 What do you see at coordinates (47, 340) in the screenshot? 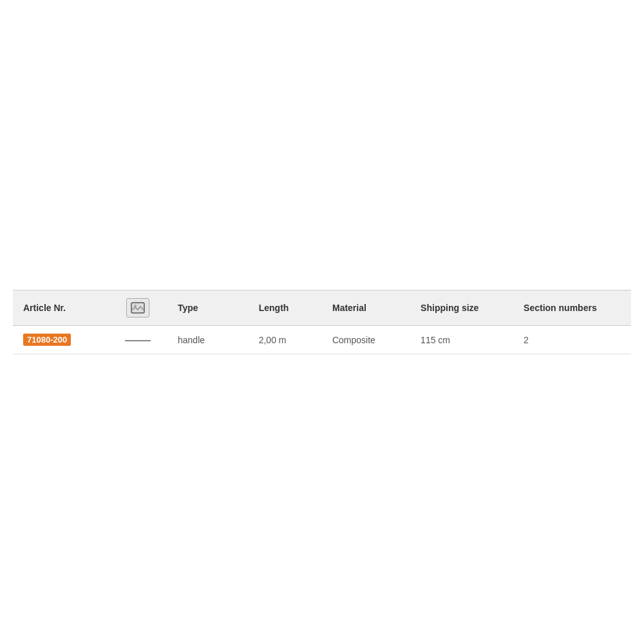
I see `article-badge: 71080-200` at bounding box center [47, 340].